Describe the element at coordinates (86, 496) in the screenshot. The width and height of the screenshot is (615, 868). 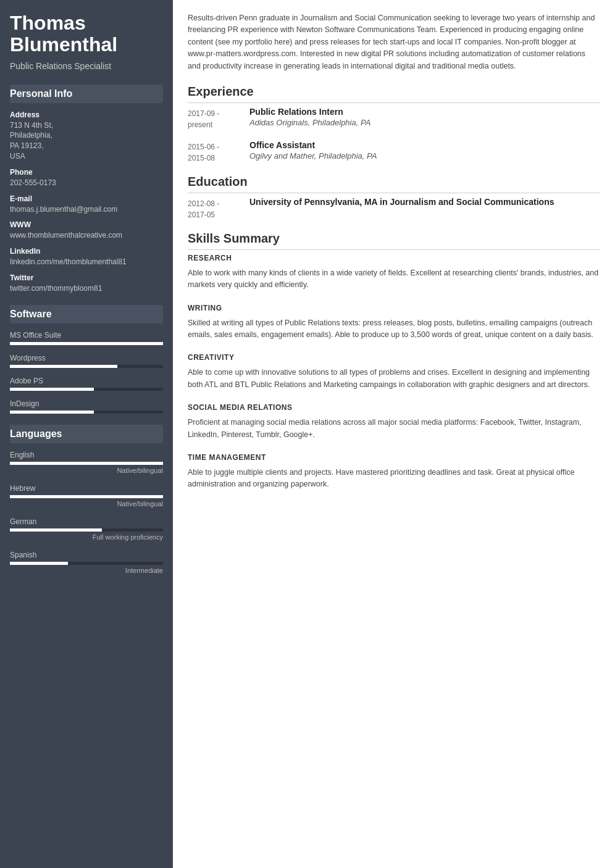
I see `language-item: Hebrew Native/bilingual` at that location.